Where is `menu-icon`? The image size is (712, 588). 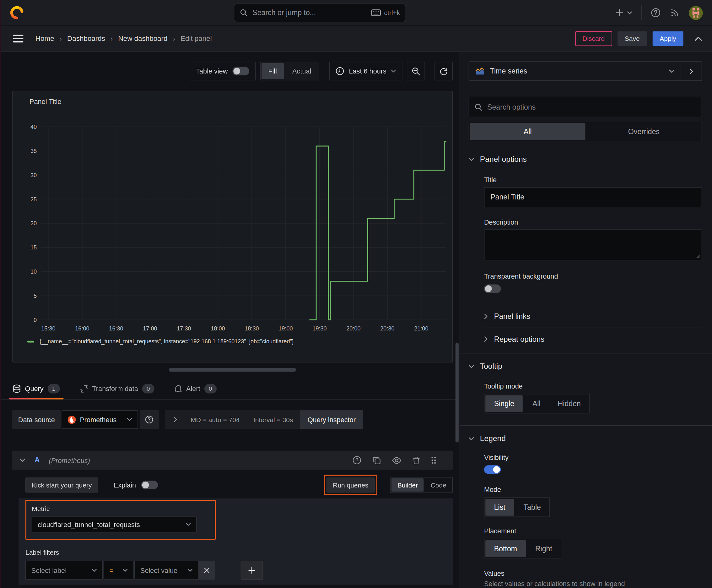 menu-icon is located at coordinates (18, 39).